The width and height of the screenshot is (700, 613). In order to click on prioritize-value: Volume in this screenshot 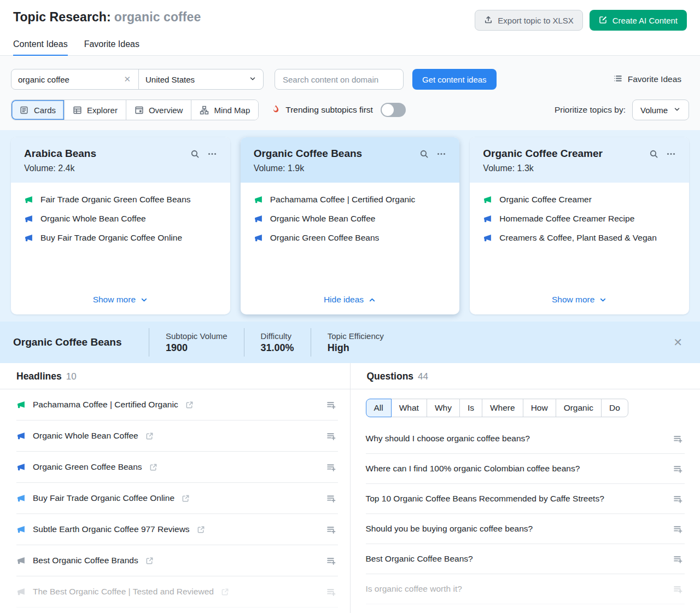, I will do `click(654, 110)`.